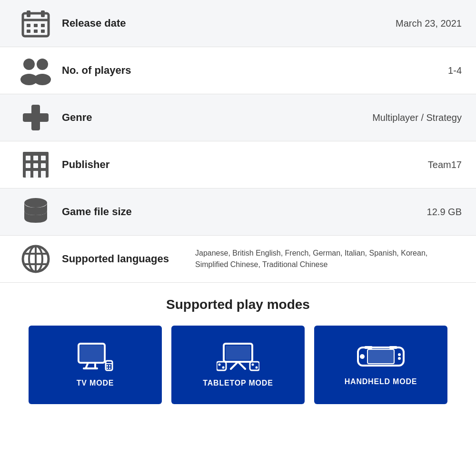 Image resolution: width=476 pixels, height=476 pixels. What do you see at coordinates (95, 358) in the screenshot?
I see `tv-mode-icon` at bounding box center [95, 358].